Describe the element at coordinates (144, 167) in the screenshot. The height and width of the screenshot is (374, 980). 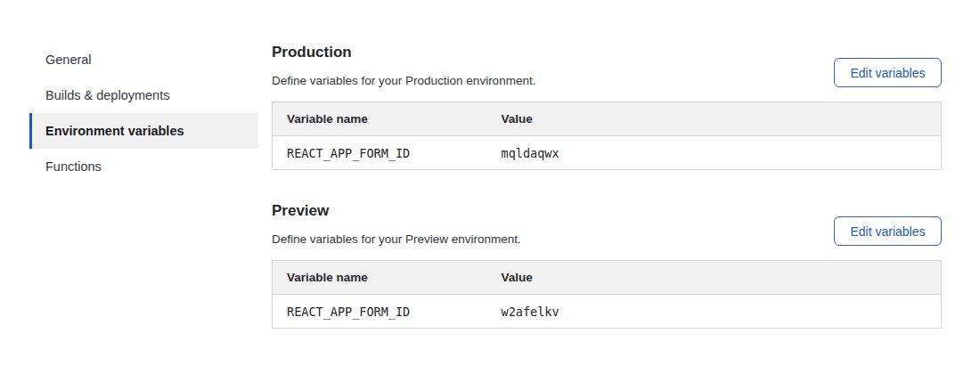
I see `sidebar-item-functions: Functions` at that location.